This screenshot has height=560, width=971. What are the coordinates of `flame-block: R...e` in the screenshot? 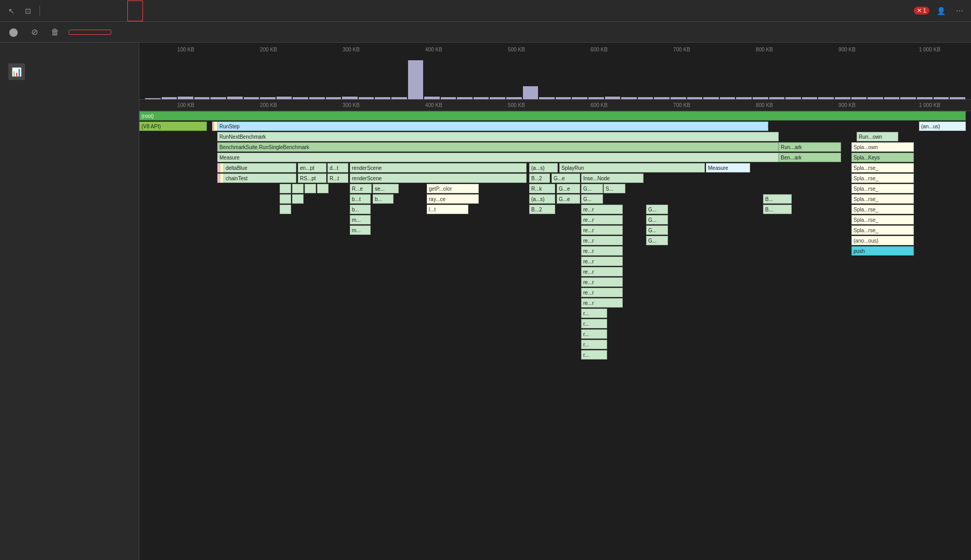 It's located at (361, 189).